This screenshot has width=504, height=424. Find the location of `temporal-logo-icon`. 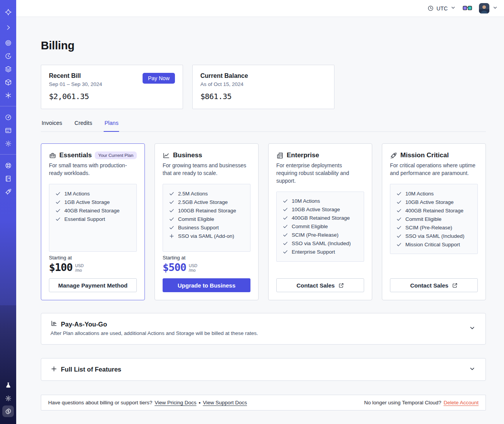

temporal-logo-icon is located at coordinates (8, 12).